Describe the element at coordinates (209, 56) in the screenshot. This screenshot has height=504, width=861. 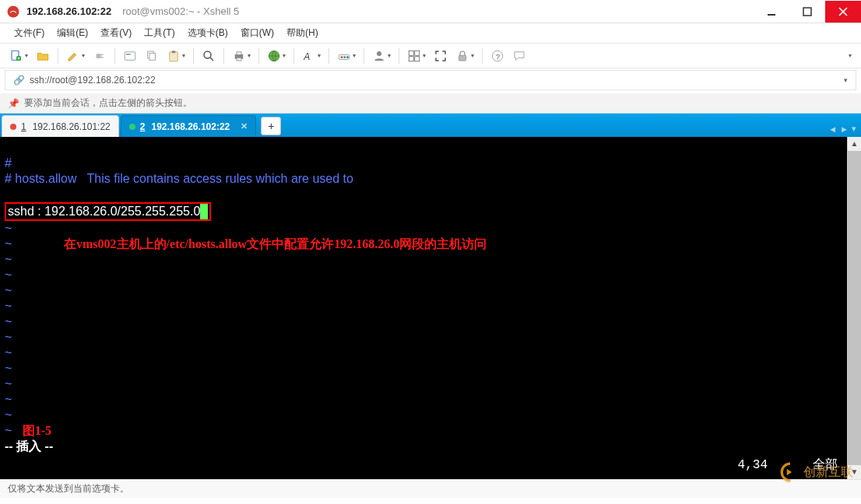
I see `search-icon` at that location.